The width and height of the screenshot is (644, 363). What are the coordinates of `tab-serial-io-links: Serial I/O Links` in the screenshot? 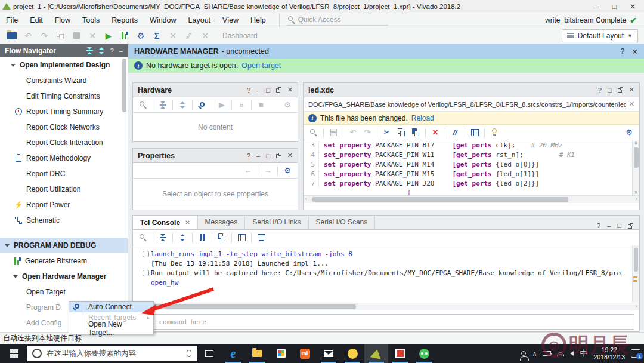 It's located at (277, 222).